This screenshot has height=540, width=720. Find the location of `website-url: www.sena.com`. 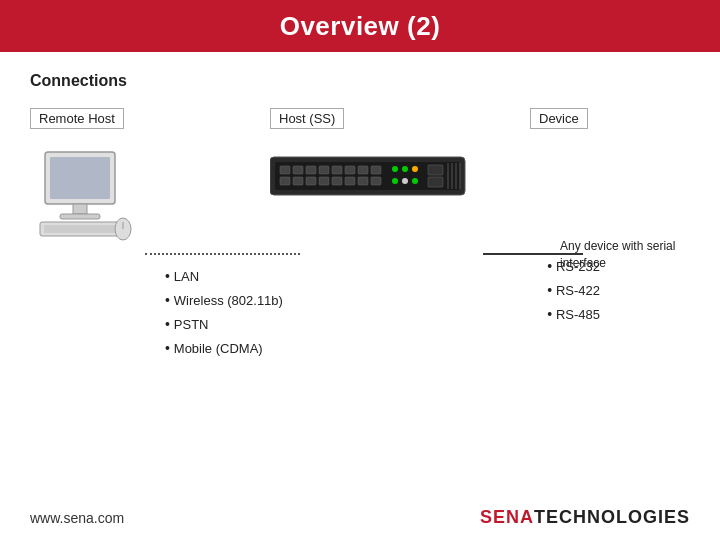

website-url: www.sena.com is located at coordinates (77, 518).